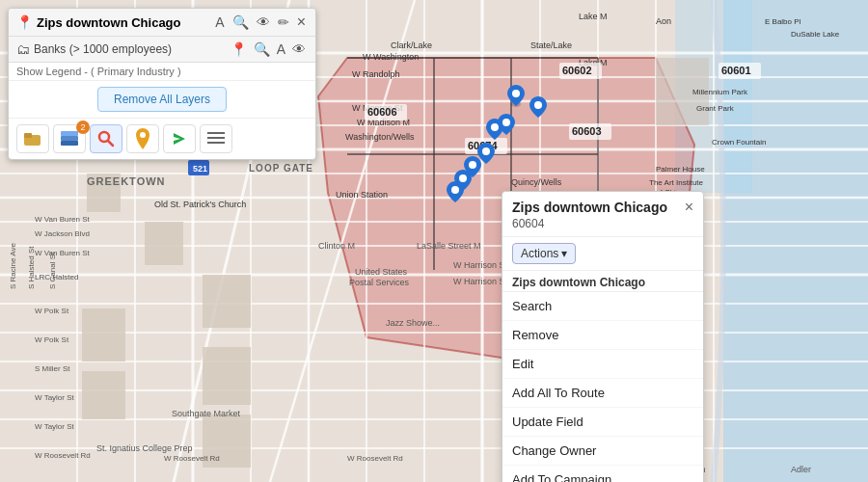 The height and width of the screenshot is (482, 868). What do you see at coordinates (783, 21) in the screenshot?
I see `svg-text: E Balbo Pl` at bounding box center [783, 21].